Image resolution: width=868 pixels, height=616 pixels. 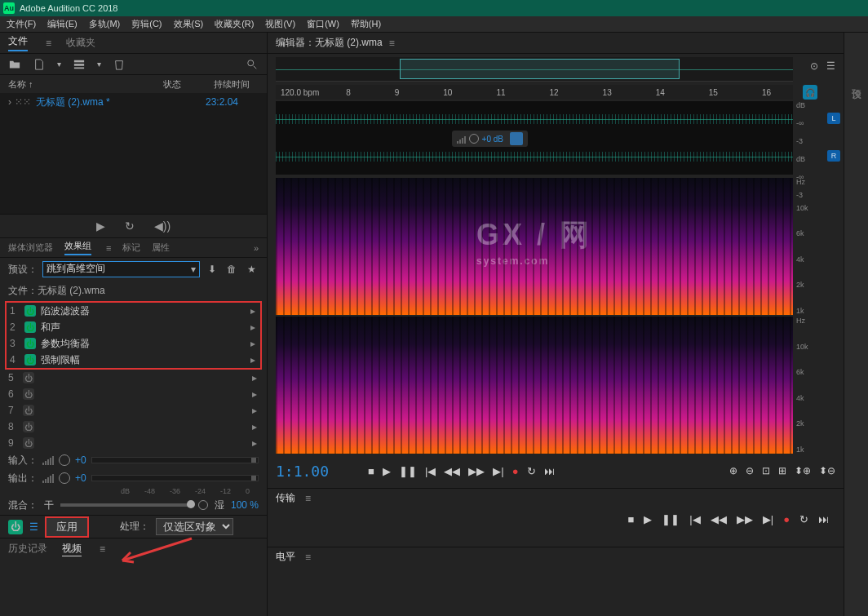 I want to click on delete-preset-icon: 🗑, so click(x=232, y=269).